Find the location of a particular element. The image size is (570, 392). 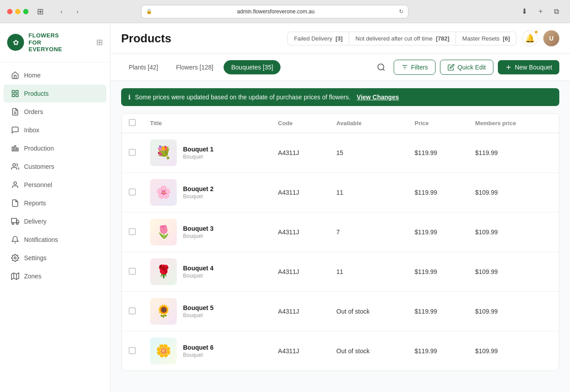

row-checkbox-cell is located at coordinates (132, 312).